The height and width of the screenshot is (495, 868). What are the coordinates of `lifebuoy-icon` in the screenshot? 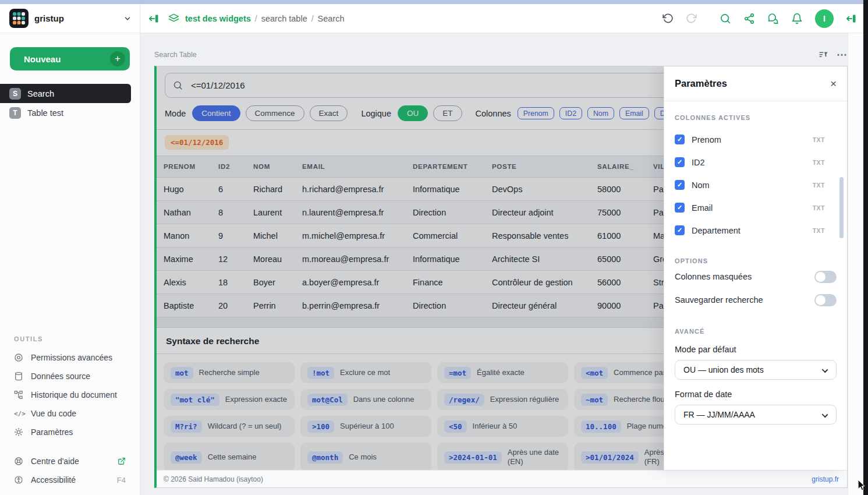 It's located at (19, 461).